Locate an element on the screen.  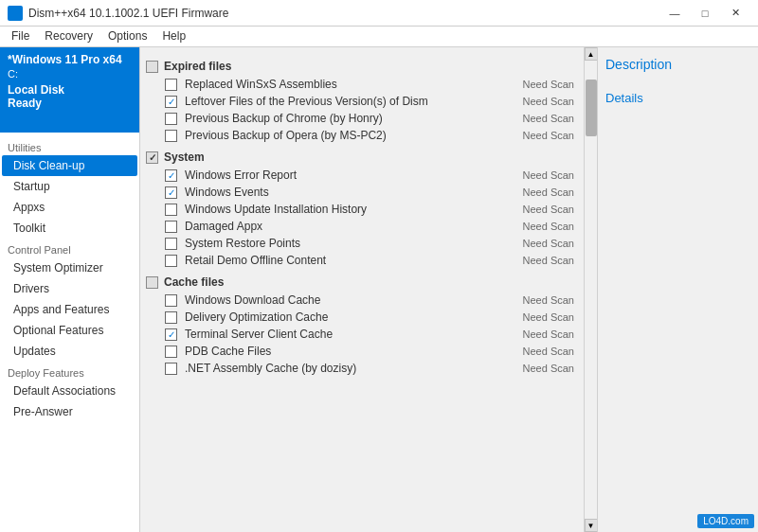
sidebar-item-startup: Startup is located at coordinates (70, 186).